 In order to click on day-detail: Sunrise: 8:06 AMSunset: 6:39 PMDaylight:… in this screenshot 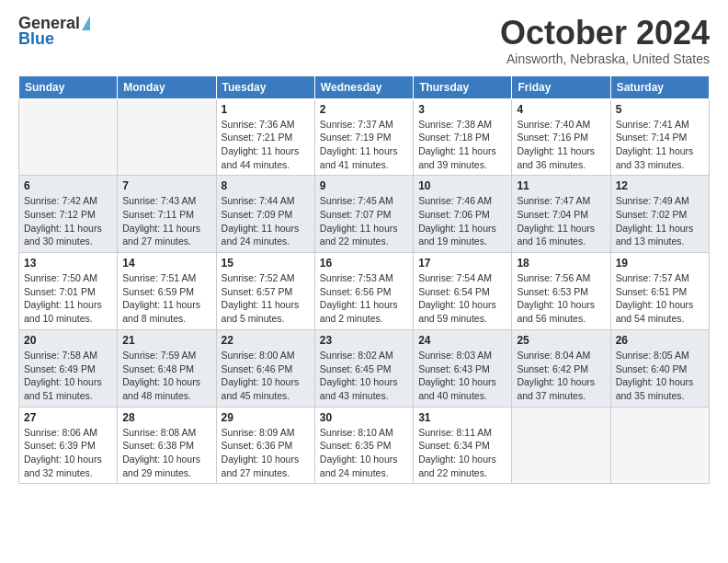, I will do `click(68, 453)`.